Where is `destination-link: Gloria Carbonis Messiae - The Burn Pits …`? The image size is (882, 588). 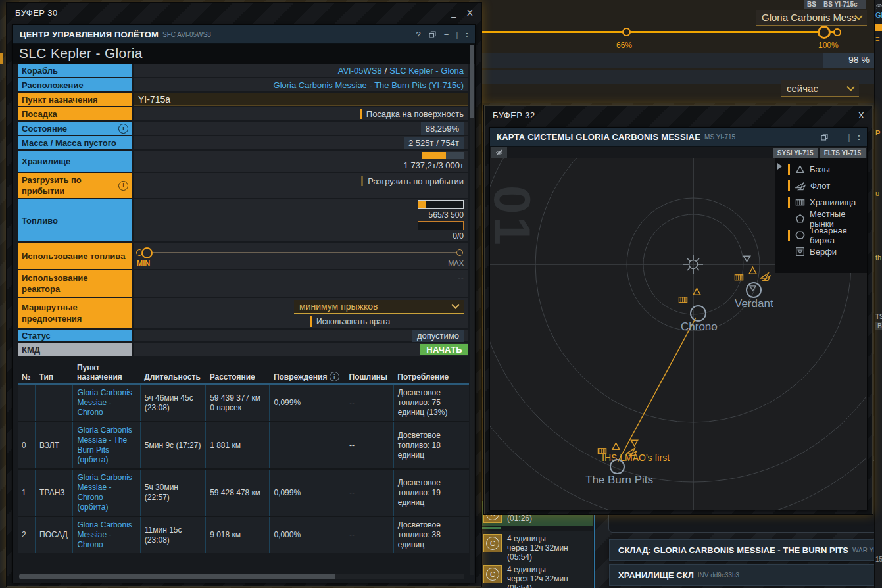 destination-link: Gloria Carbonis Messiae - The Burn Pits … is located at coordinates (104, 445).